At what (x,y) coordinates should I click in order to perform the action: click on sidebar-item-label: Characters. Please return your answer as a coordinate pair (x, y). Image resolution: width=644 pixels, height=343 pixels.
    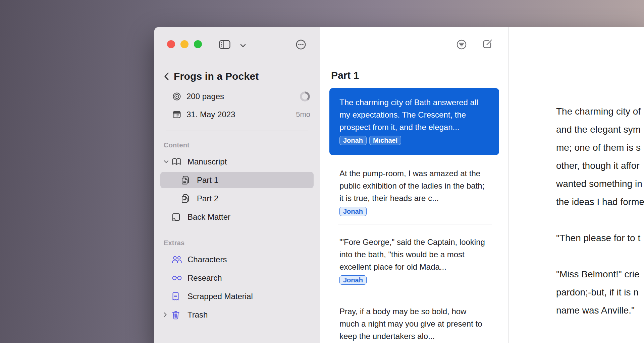
    Looking at the image, I should click on (207, 260).